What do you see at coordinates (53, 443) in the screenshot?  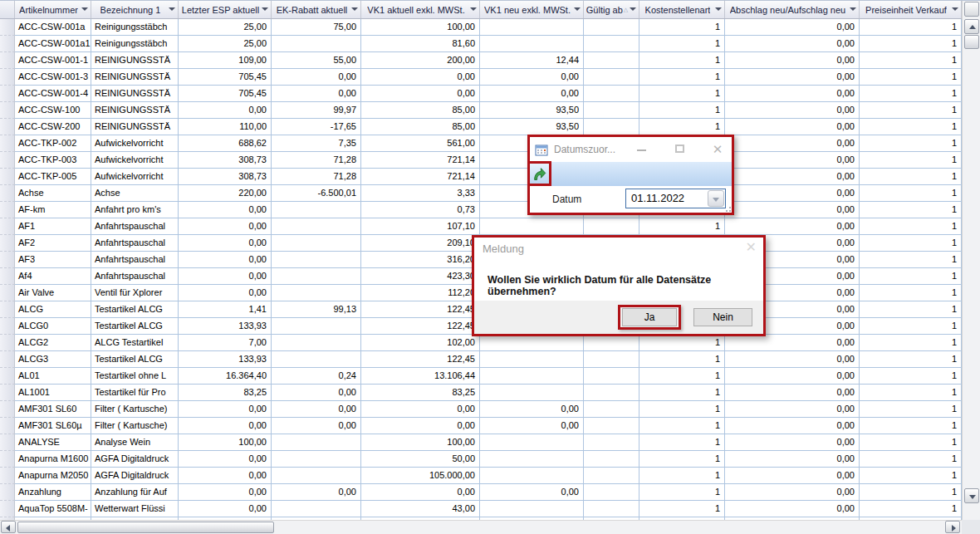 I see `grid-cell-artikelnummer: ANALYSE` at bounding box center [53, 443].